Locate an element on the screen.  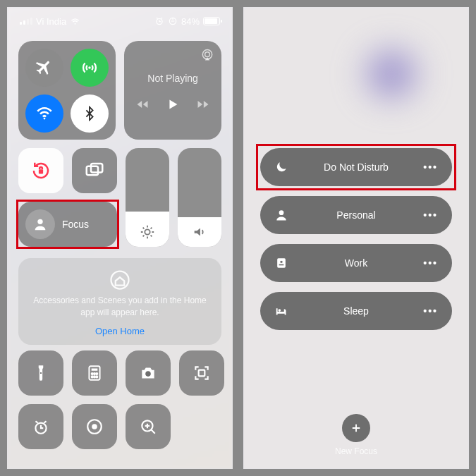
cellular-data-button is located at coordinates (90, 68).